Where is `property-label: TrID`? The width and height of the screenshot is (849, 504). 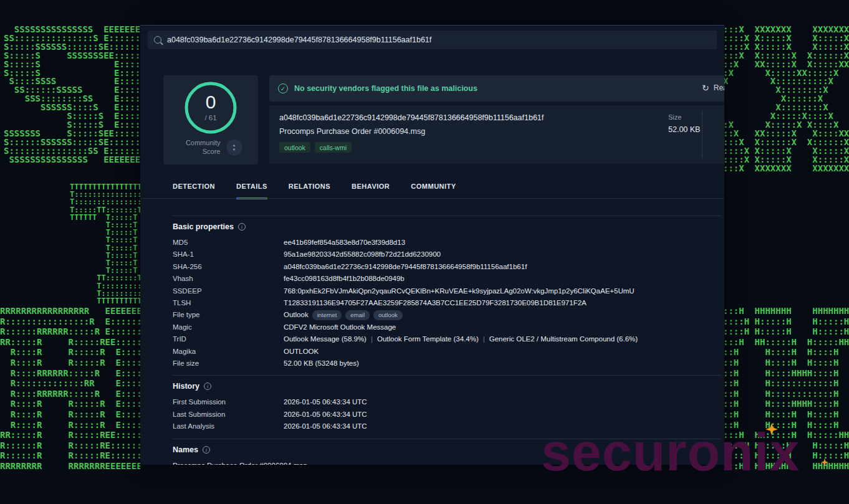
property-label: TrID is located at coordinates (228, 339).